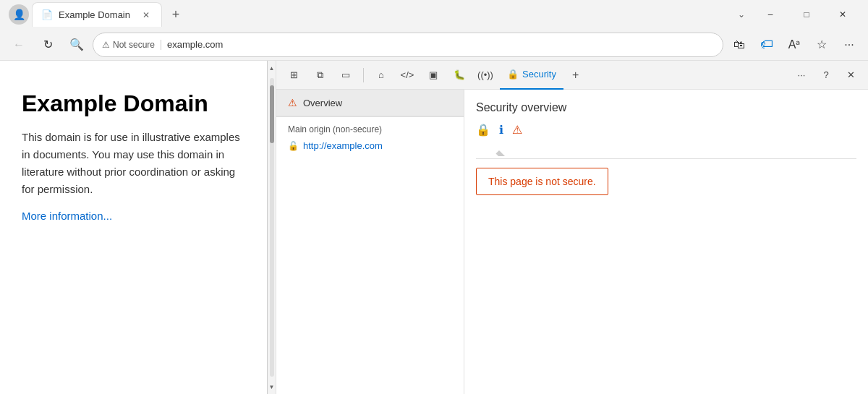 The width and height of the screenshot is (868, 394). What do you see at coordinates (132, 45) in the screenshot?
I see `not-secure-badge: ⚠ Not secure` at bounding box center [132, 45].